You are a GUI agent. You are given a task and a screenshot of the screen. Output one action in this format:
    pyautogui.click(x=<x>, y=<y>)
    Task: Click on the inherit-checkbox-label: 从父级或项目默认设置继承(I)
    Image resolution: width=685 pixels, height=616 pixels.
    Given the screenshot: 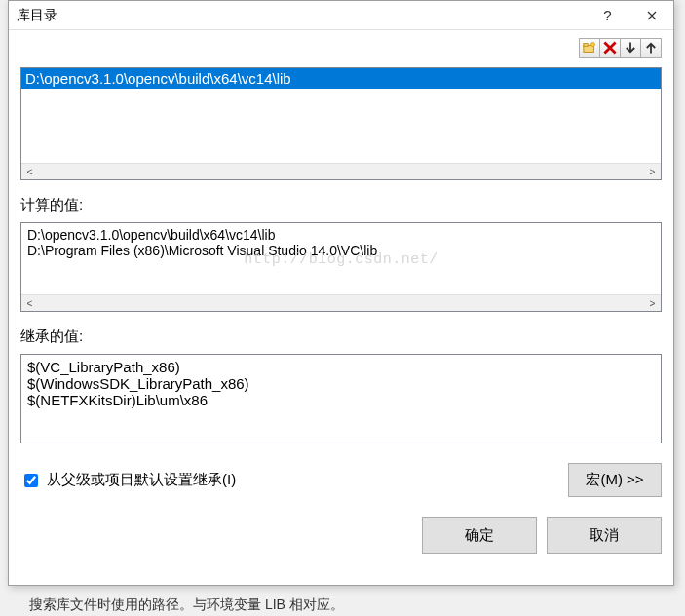 What is the action you would take?
    pyautogui.click(x=141, y=480)
    